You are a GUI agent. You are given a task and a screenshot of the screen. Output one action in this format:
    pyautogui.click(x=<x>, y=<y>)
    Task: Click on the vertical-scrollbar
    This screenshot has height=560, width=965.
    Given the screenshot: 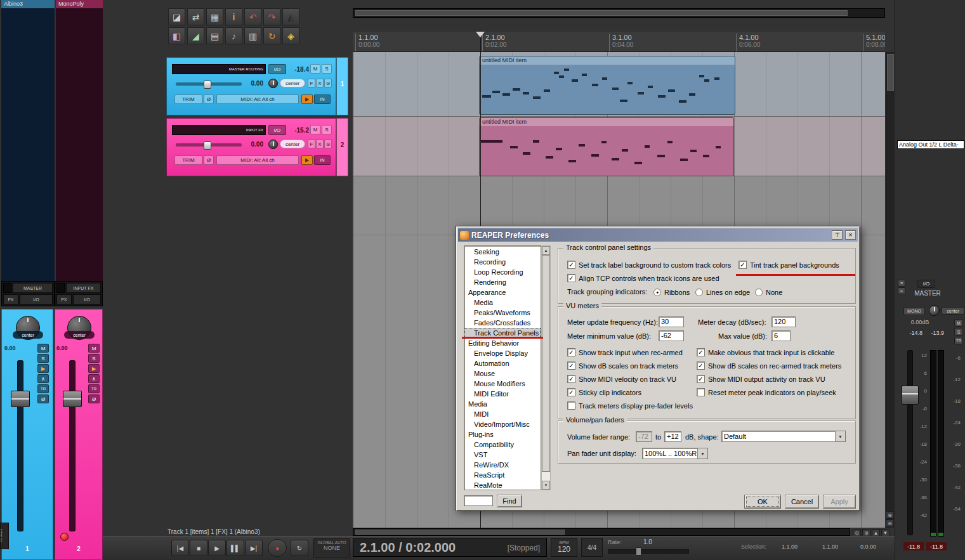 What is the action you would take?
    pyautogui.click(x=890, y=290)
    